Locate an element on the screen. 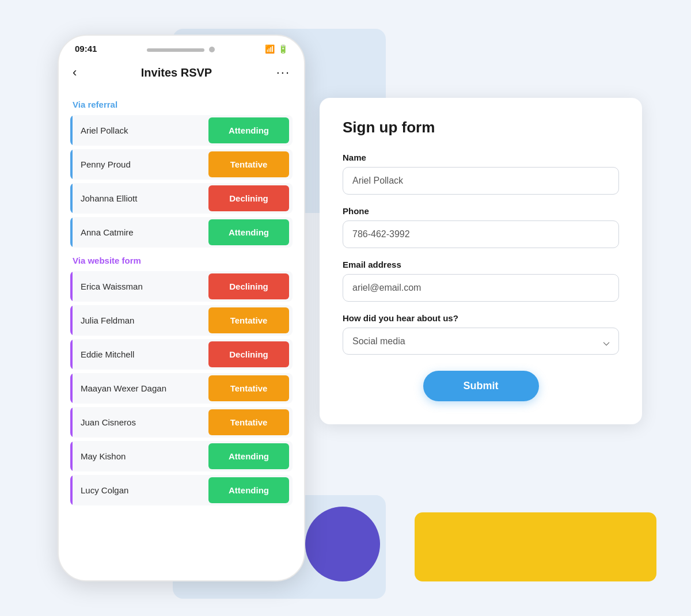 This screenshot has height=616, width=691. list-item: Julia Feldman Tentative is located at coordinates (181, 320).